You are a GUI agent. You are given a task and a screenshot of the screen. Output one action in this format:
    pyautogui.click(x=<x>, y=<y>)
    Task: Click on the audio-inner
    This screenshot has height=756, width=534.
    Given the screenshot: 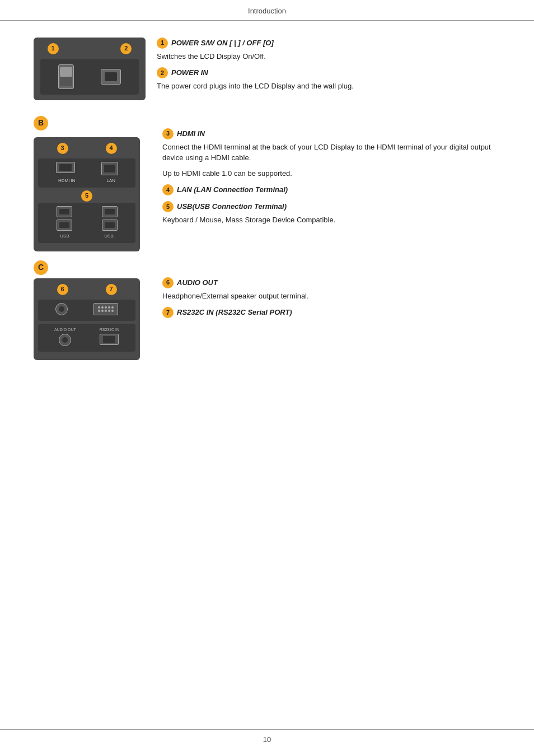 What is the action you would take?
    pyautogui.click(x=62, y=309)
    